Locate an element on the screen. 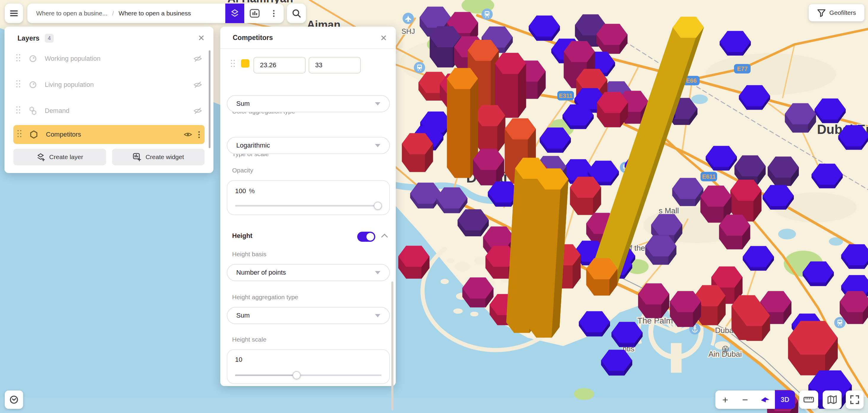  zoom-out-button: − is located at coordinates (745, 400).